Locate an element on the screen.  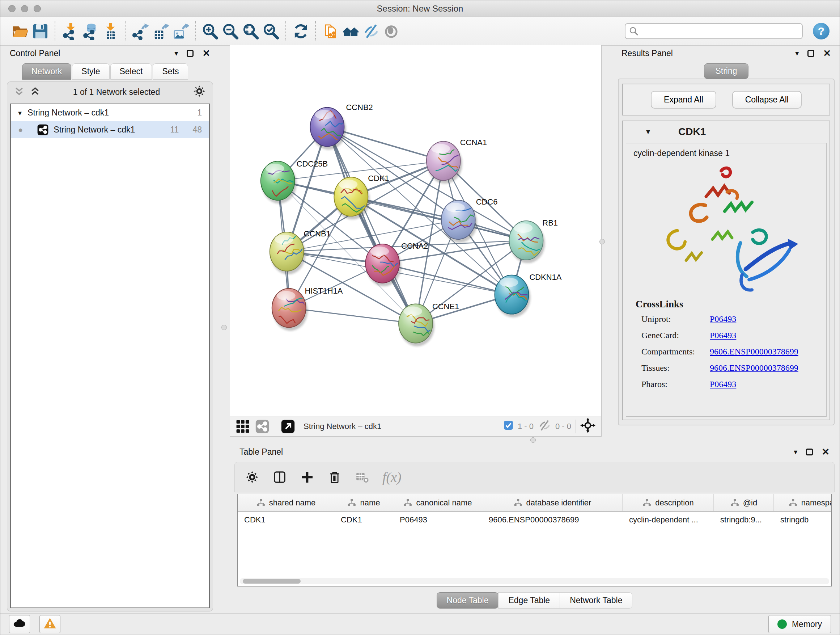
hide-selected-icon is located at coordinates (371, 31).